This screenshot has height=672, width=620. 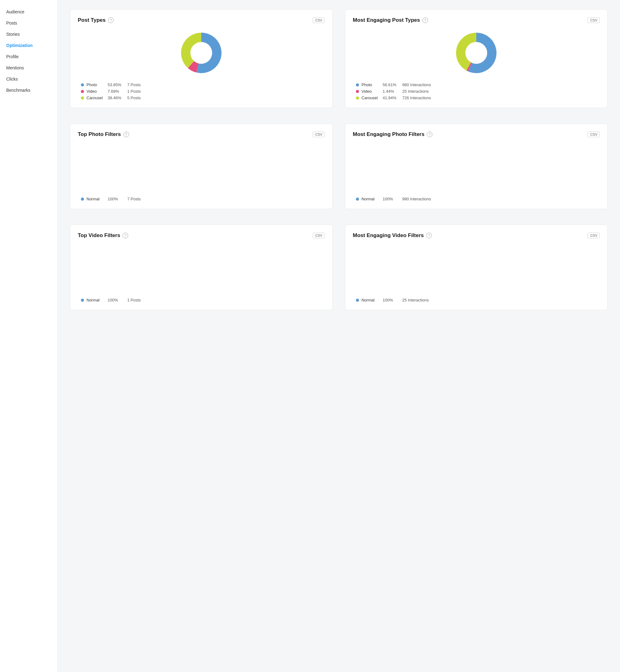 What do you see at coordinates (391, 98) in the screenshot?
I see `legend-pct: 41.94%` at bounding box center [391, 98].